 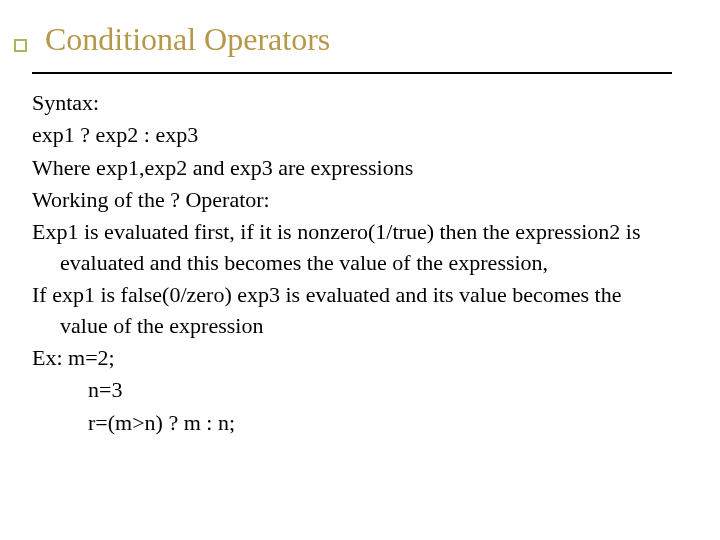 I want to click on body-line: Where exp1,exp2 and exp3 are expressions, so click(x=352, y=168).